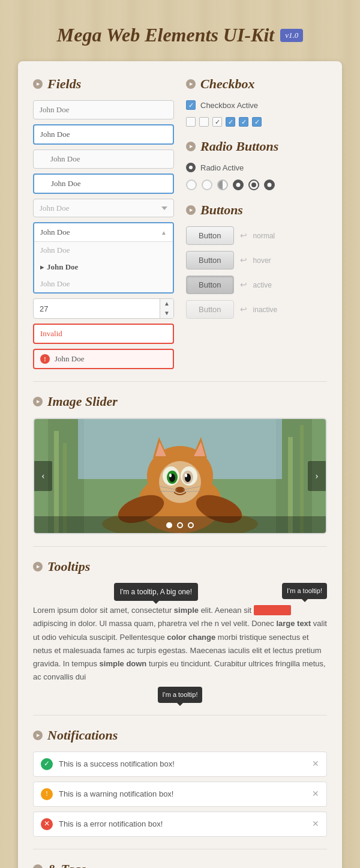 The width and height of the screenshot is (360, 868). What do you see at coordinates (180, 567) in the screenshot?
I see `tooltips-section-header: Tooltips` at bounding box center [180, 567].